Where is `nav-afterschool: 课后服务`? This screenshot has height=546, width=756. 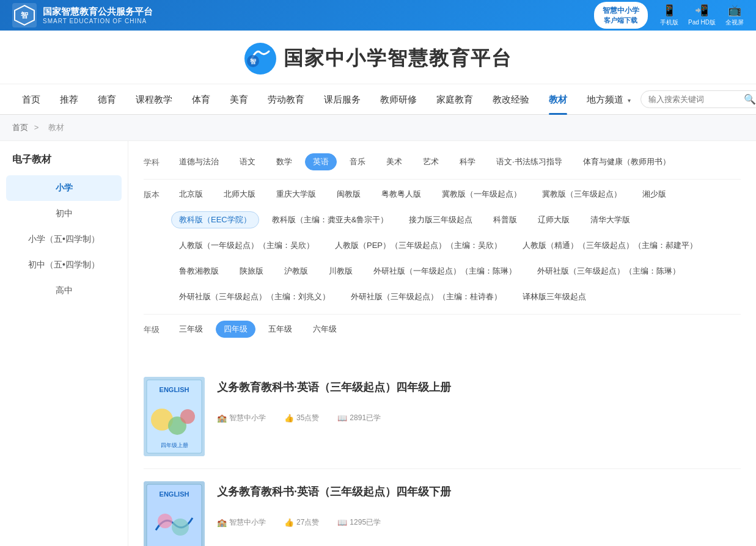 nav-afterschool: 课后服务 is located at coordinates (342, 100).